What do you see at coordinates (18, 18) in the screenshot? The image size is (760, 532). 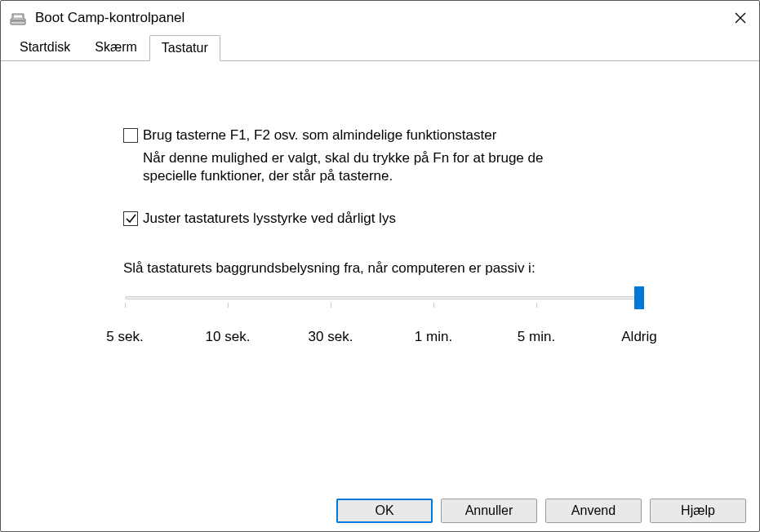 I see `app-icon` at bounding box center [18, 18].